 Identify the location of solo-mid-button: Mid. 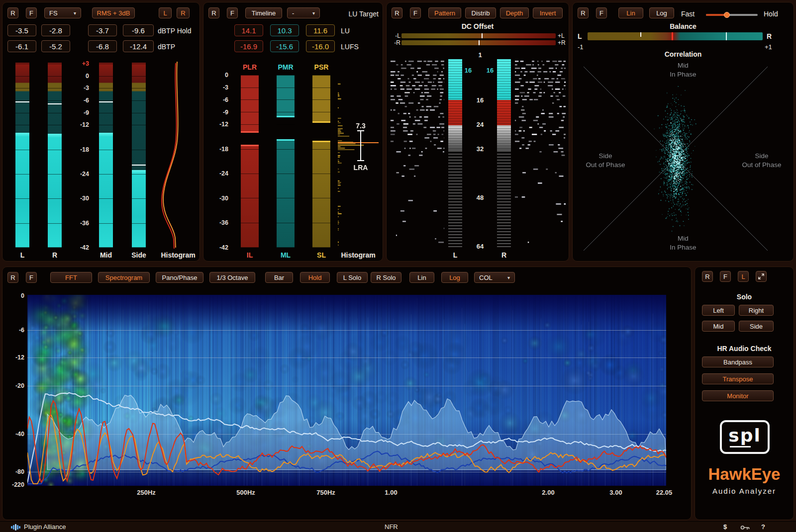
(718, 326).